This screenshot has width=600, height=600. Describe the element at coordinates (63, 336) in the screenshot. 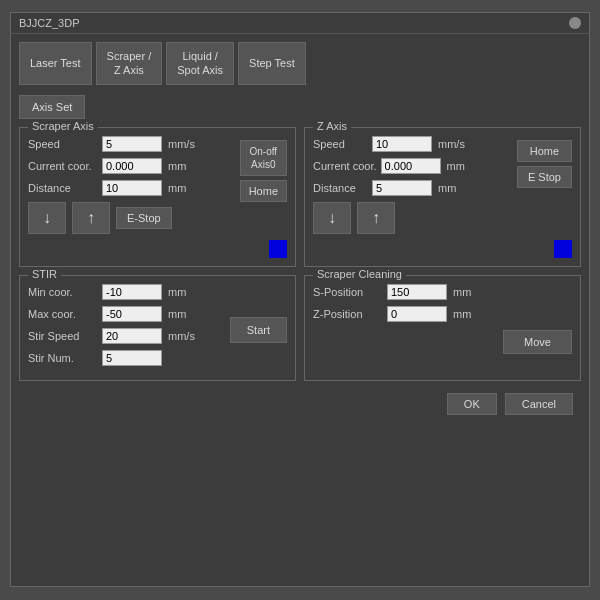

I see `stir-speed-label: Stir Speed` at that location.